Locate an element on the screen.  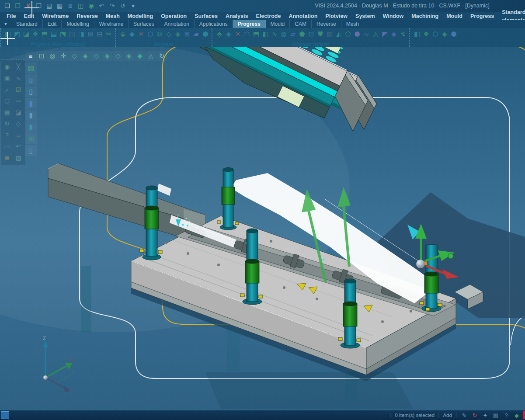
stage-copy-icon: ◇ is located at coordinates (169, 34).